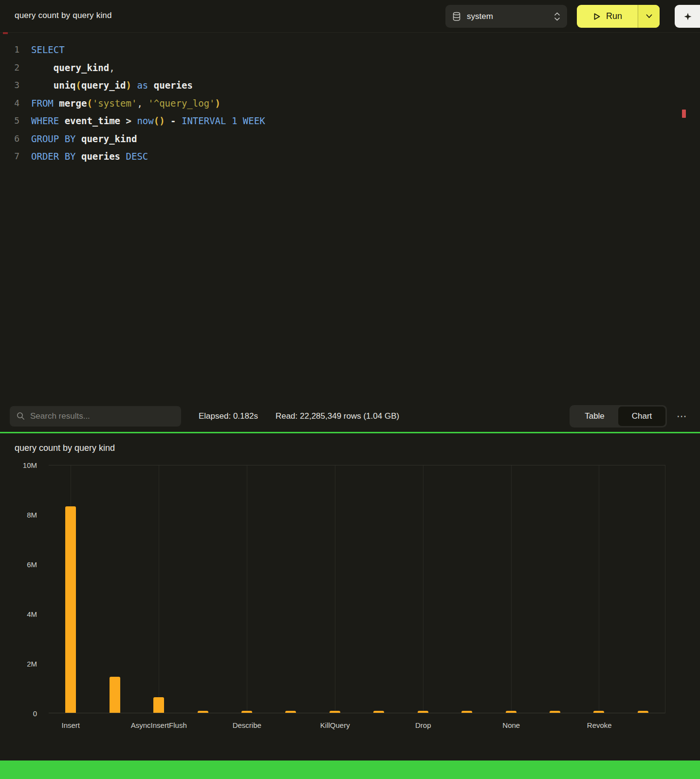 This screenshot has width=700, height=779. I want to click on tab-table: Table, so click(595, 416).